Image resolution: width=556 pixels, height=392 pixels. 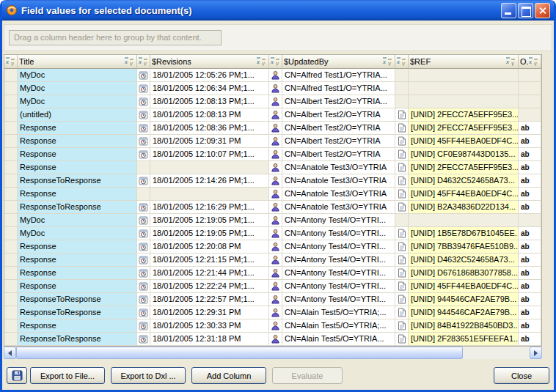 What do you see at coordinates (273, 247) in the screenshot?
I see `table-row: Response18/01/2005 12:20:08 PMCN=Antony …` at bounding box center [273, 247].